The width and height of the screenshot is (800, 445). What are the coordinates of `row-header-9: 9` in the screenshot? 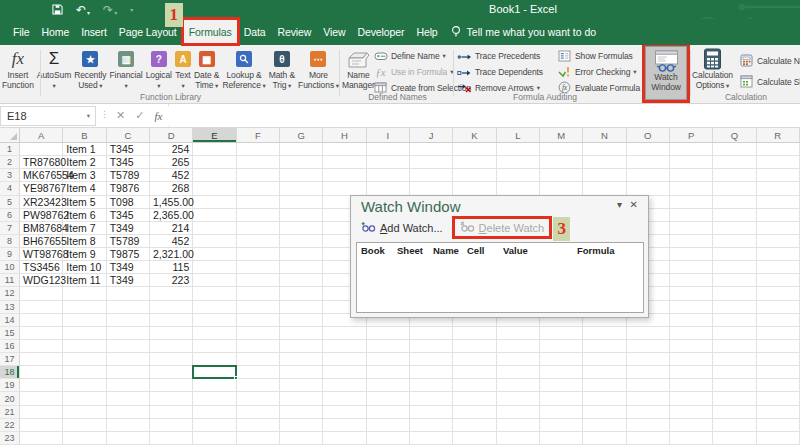 It's located at (10, 254).